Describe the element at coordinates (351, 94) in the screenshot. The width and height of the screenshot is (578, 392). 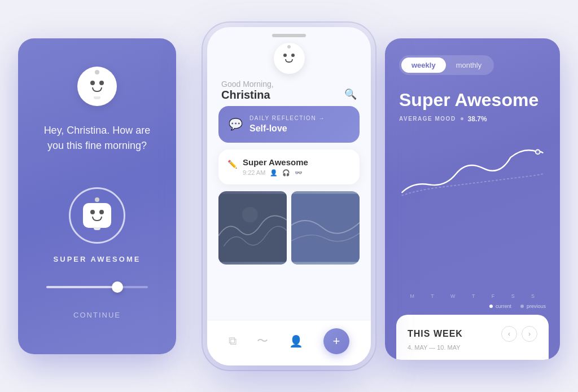
I see `search-icon: 🔍` at that location.